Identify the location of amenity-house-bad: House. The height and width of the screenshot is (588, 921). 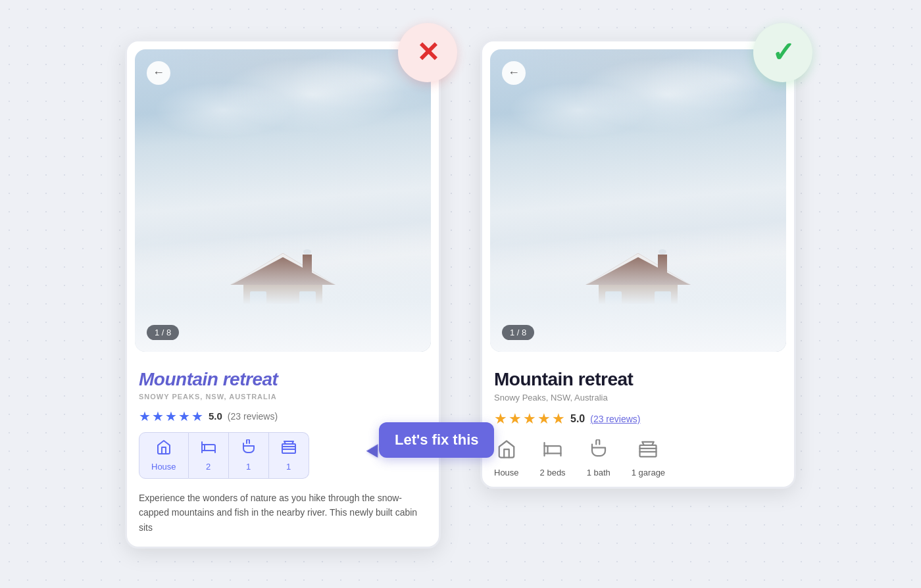
(164, 455).